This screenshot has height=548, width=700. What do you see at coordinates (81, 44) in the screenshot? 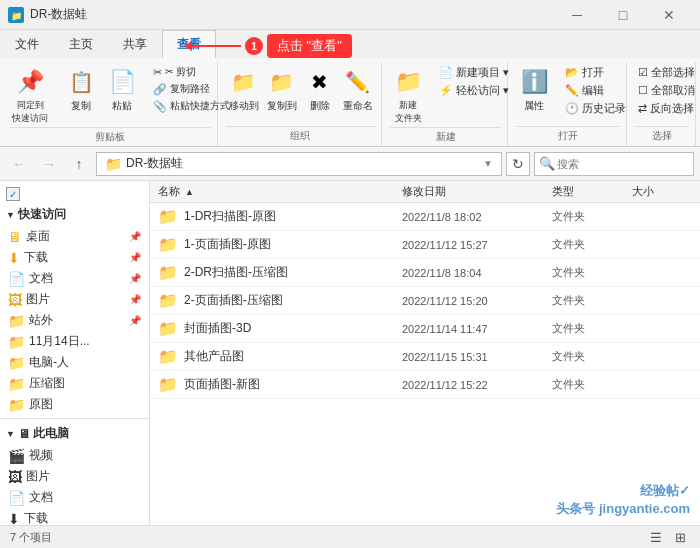
I see `tab-home: 主页` at bounding box center [81, 44].